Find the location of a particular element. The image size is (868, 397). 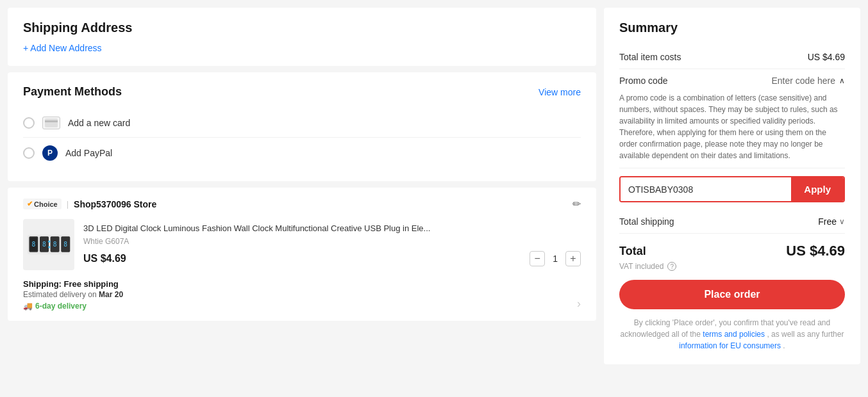

arrow-right-icon: › is located at coordinates (579, 304).